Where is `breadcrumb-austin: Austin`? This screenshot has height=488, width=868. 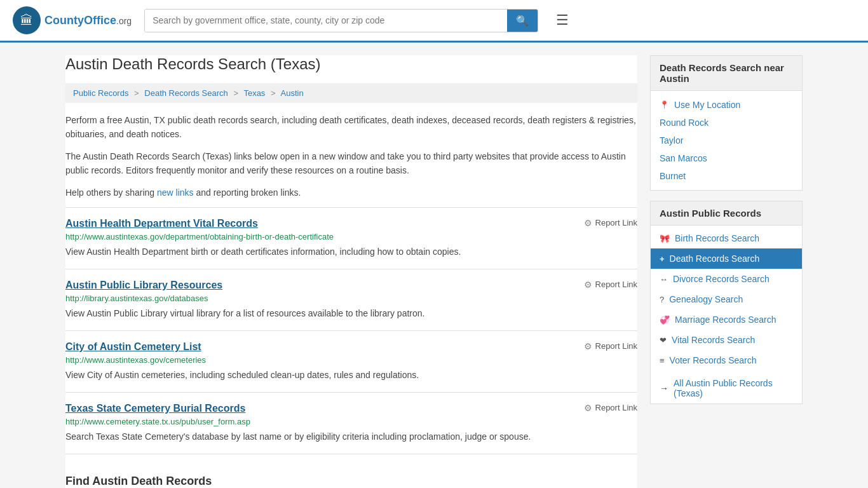 breadcrumb-austin: Austin is located at coordinates (292, 93).